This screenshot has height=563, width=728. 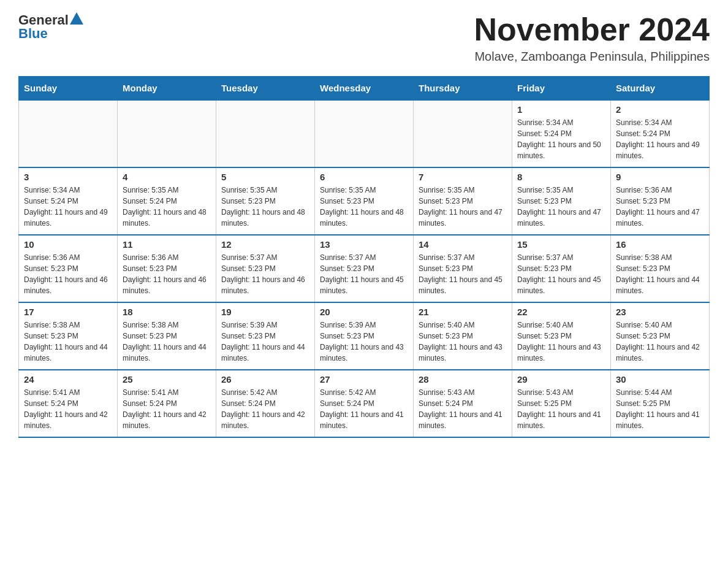 What do you see at coordinates (660, 312) in the screenshot?
I see `day-number: 23` at bounding box center [660, 312].